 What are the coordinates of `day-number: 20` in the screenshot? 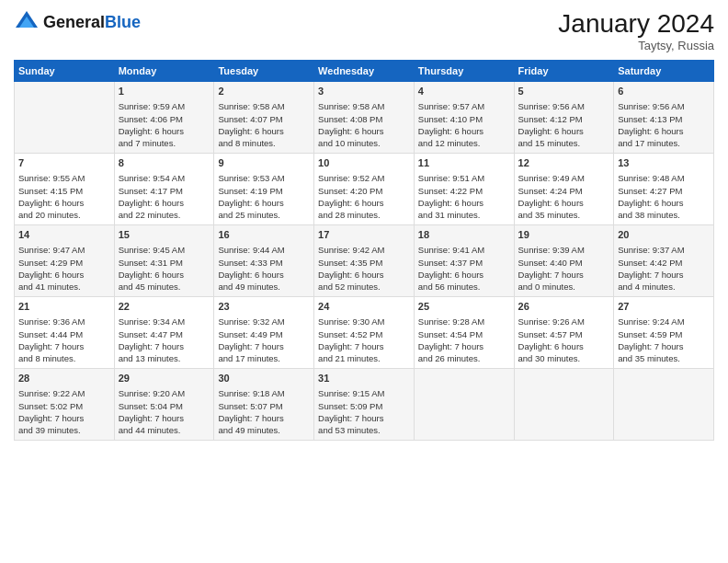 It's located at (664, 236).